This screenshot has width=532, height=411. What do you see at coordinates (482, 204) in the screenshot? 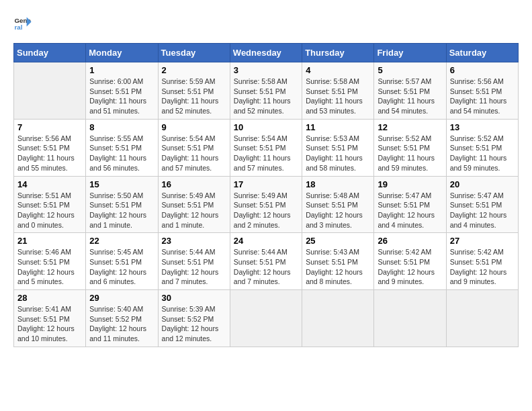
I see `calendar-cell: 20Sunrise: 5:47 AM Sunset: 5:51 PM Dayli…` at bounding box center [482, 204].